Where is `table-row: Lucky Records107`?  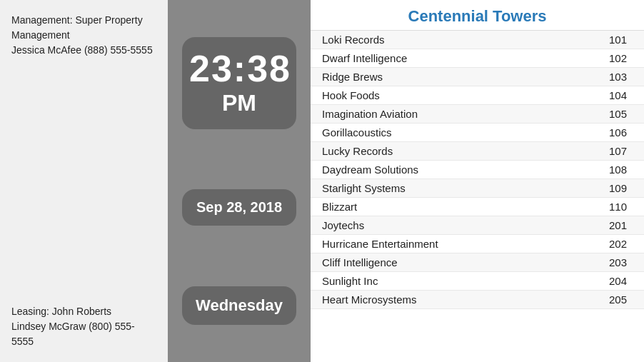
table-row: Lucky Records107 is located at coordinates (477, 151).